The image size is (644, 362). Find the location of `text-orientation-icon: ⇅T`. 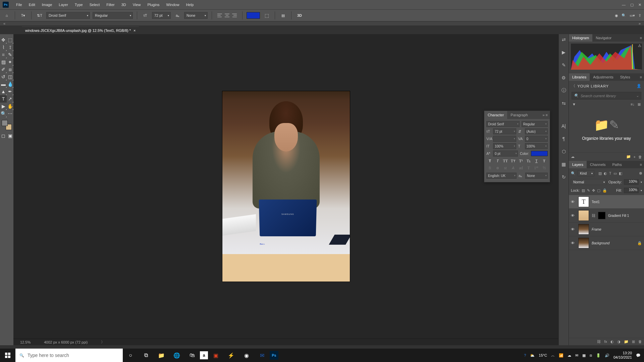

text-orientation-icon: ⇅T is located at coordinates (40, 15).